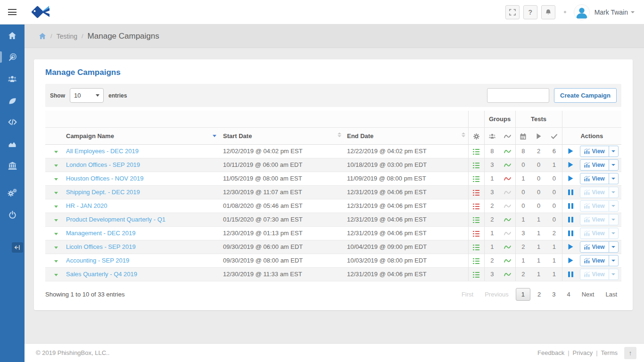 This screenshot has width=644, height=362. What do you see at coordinates (512, 12) in the screenshot?
I see `fullscreen-button` at bounding box center [512, 12].